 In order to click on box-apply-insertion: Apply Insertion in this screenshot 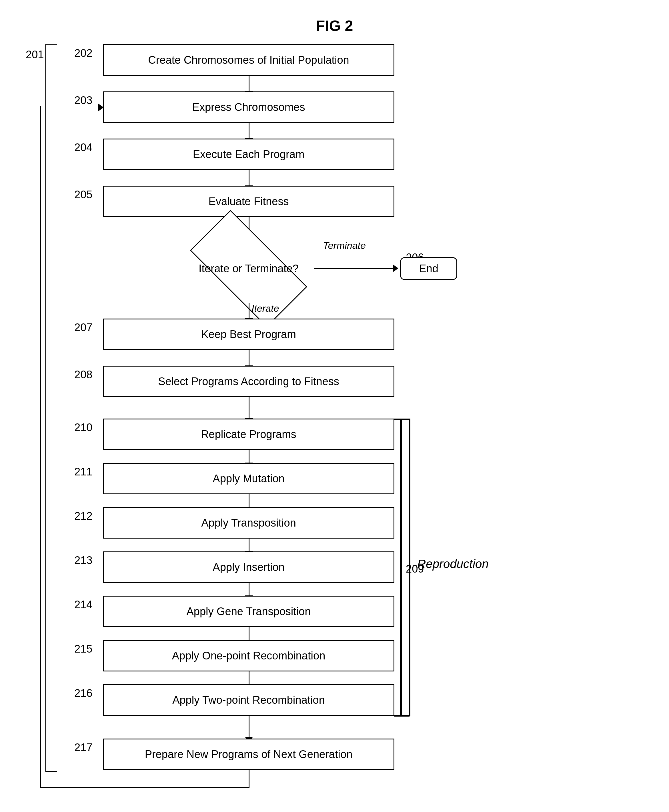, I will do `click(249, 567)`.